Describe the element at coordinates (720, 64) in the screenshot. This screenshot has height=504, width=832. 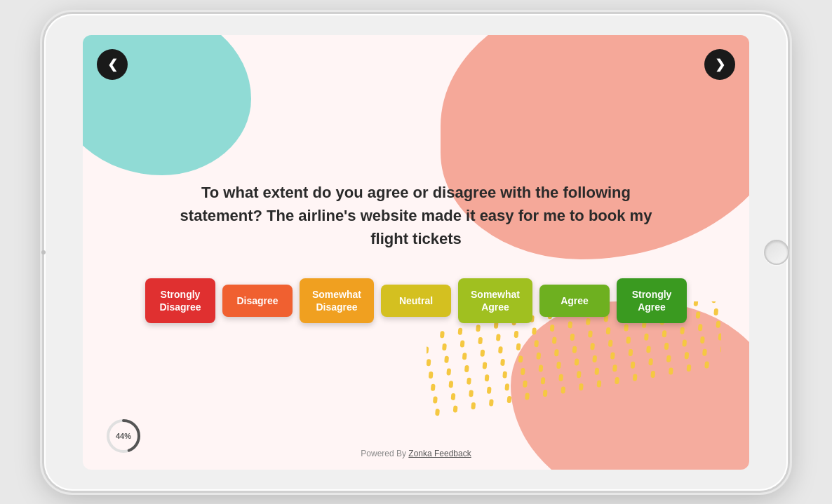
I see `chevron-right-icon: ❯` at that location.